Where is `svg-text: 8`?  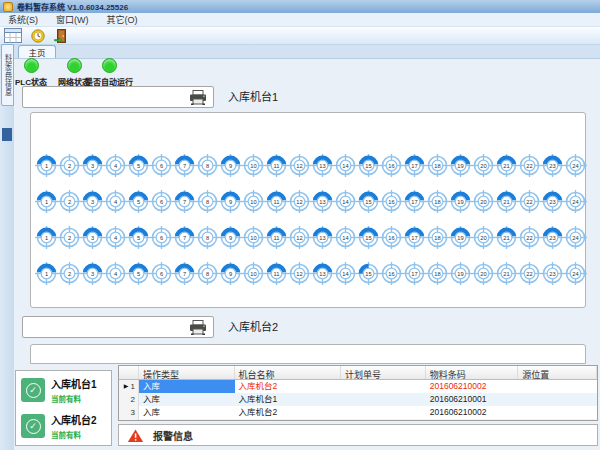
svg-text: 8 is located at coordinates (208, 238).